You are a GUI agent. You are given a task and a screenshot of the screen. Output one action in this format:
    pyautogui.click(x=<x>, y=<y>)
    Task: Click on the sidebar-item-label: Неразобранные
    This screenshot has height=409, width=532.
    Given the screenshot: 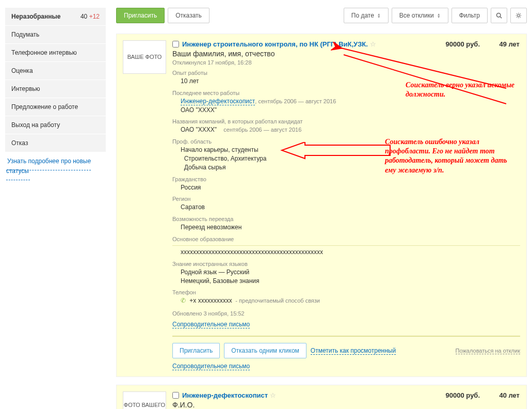 What is the action you would take?
    pyautogui.click(x=36, y=17)
    